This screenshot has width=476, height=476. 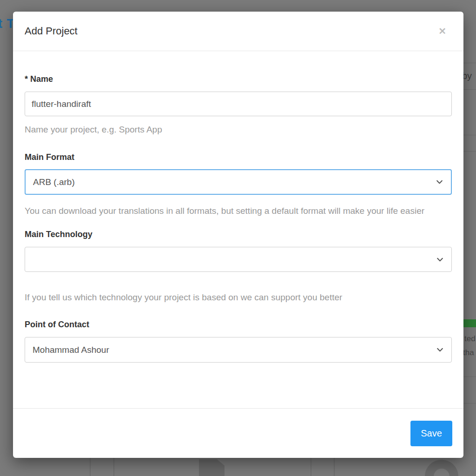 I want to click on save-button: Save, so click(x=431, y=433).